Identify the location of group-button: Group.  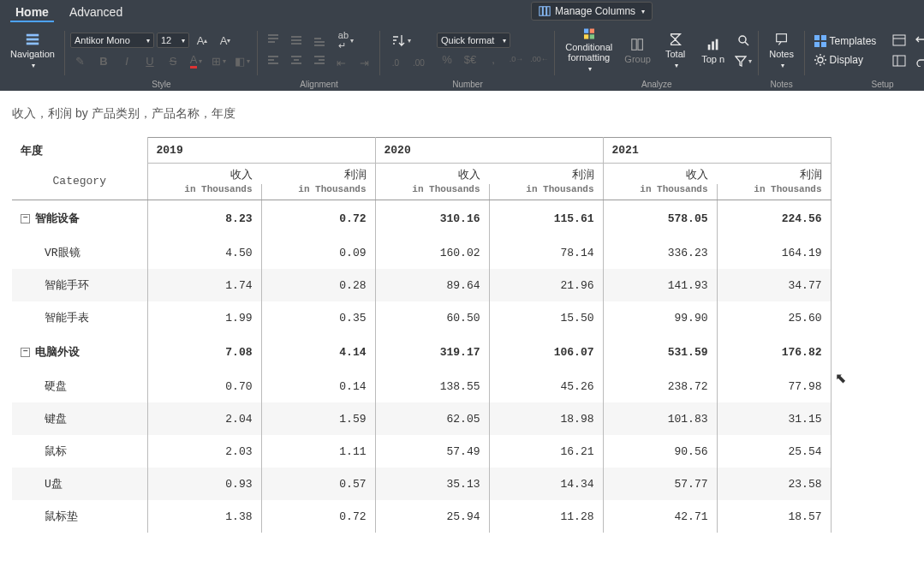
(638, 51).